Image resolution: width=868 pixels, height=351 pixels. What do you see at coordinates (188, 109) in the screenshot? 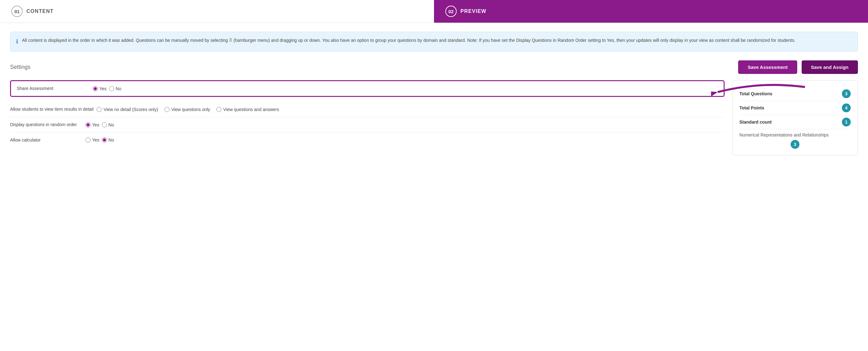
I see `view-options-group: View no detail (Scores only) View questi…` at bounding box center [188, 109].